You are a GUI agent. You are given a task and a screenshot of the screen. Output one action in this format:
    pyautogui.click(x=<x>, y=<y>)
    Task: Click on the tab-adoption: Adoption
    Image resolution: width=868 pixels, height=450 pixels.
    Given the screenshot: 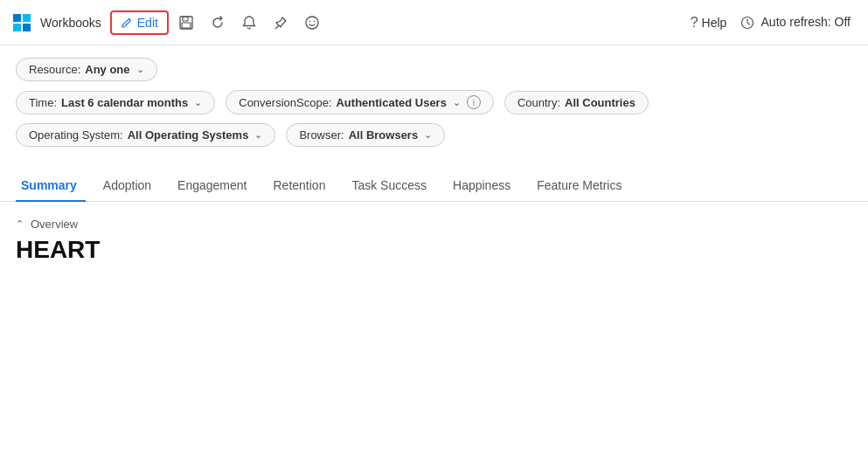 What is the action you would take?
    pyautogui.click(x=131, y=186)
    